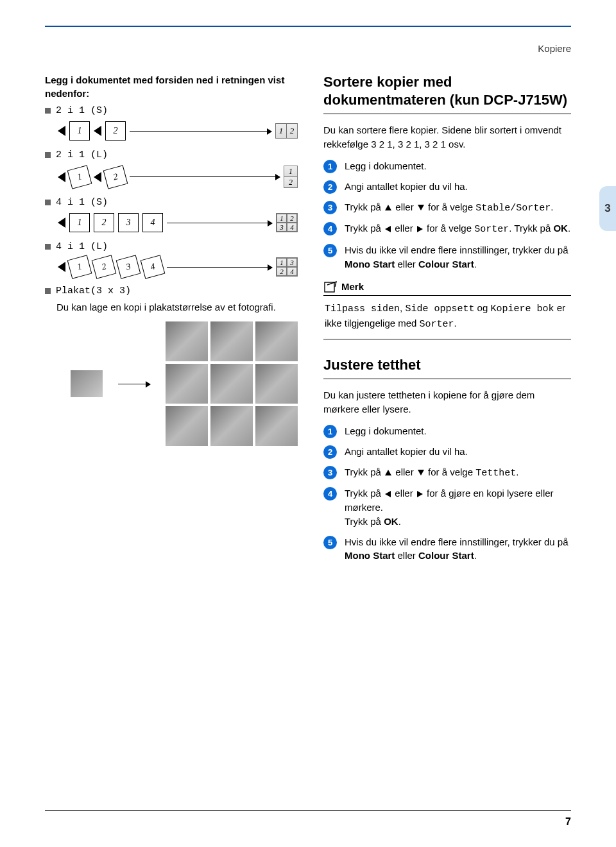  I want to click on diagram-4in1-l: 1 2 3 4 1324, so click(178, 267).